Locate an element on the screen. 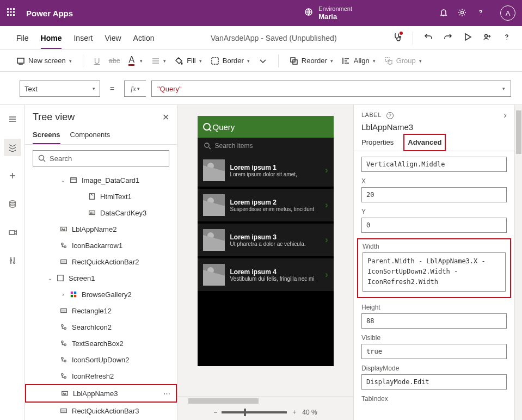 Image resolution: width=522 pixels, height=420 pixels. prop-verticalalign-value: VerticalAlign.Middle is located at coordinates (434, 164).